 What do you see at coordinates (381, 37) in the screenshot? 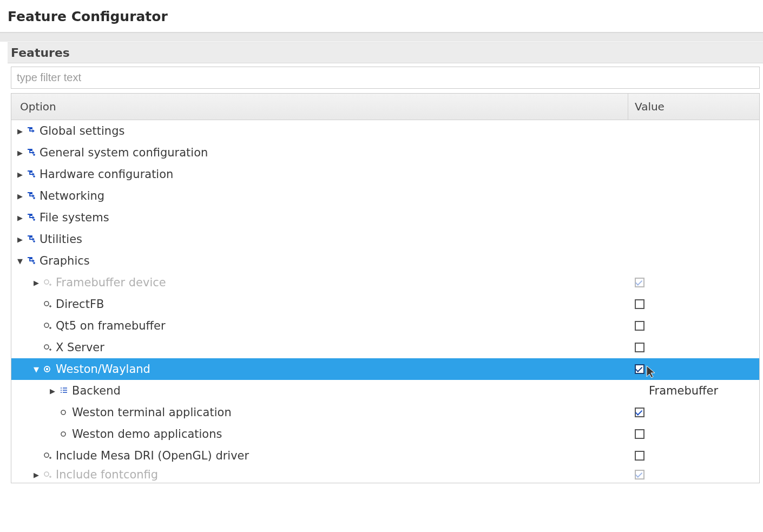
I see `top-spacer-bar` at bounding box center [381, 37].